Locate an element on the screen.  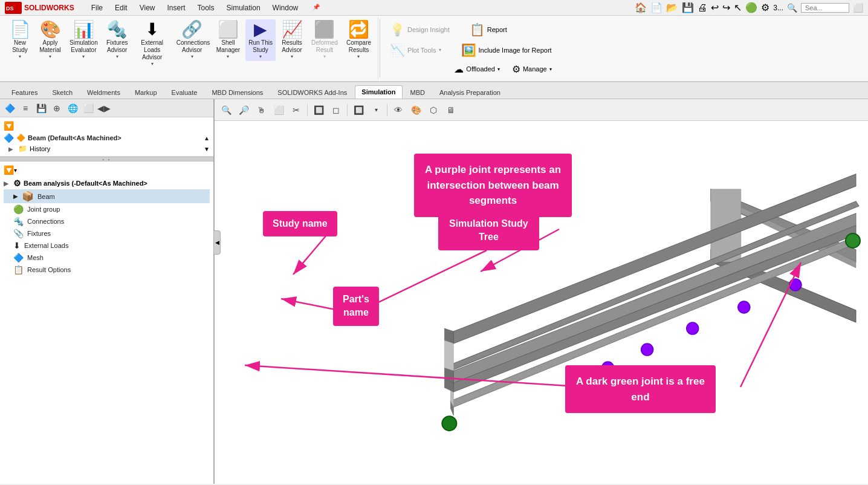
search-input is located at coordinates (825, 8).